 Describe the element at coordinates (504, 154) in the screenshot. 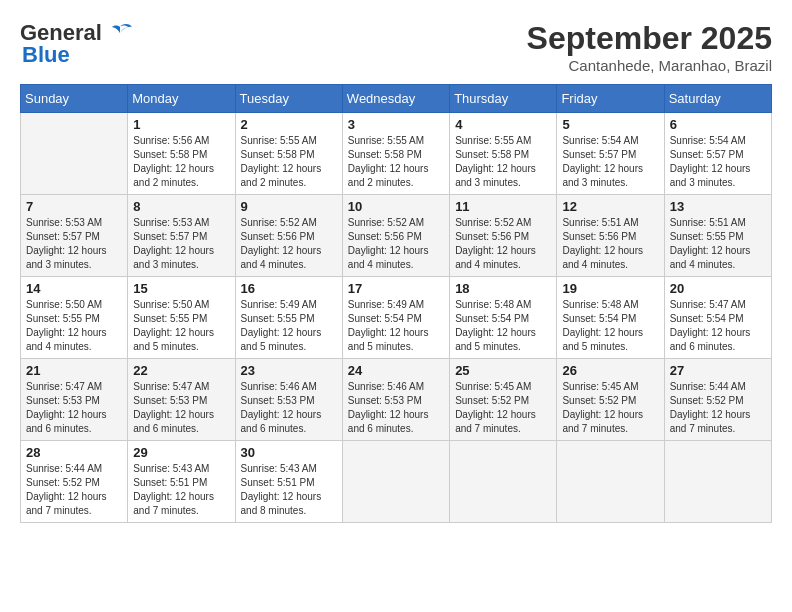

I see `calendar-cell: 4Sunrise: 5:55 AM Sunset: 5:58 PM Daylig…` at that location.